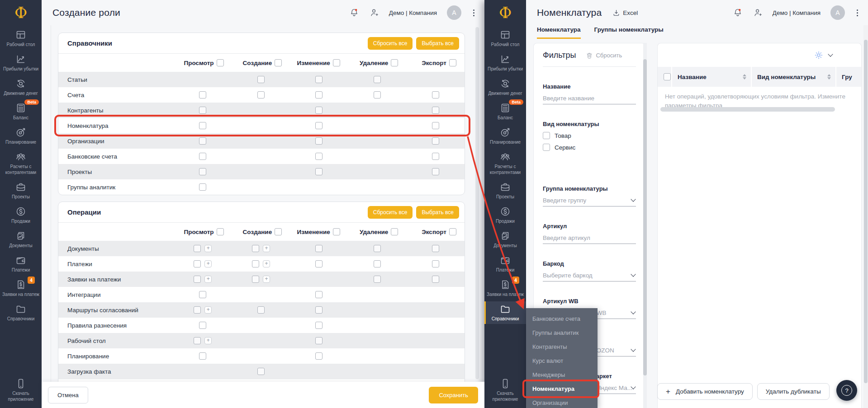 The image size is (868, 408). Describe the element at coordinates (793, 391) in the screenshot. I see `delete-duplicates-button: Удалить дубликаты` at that location.